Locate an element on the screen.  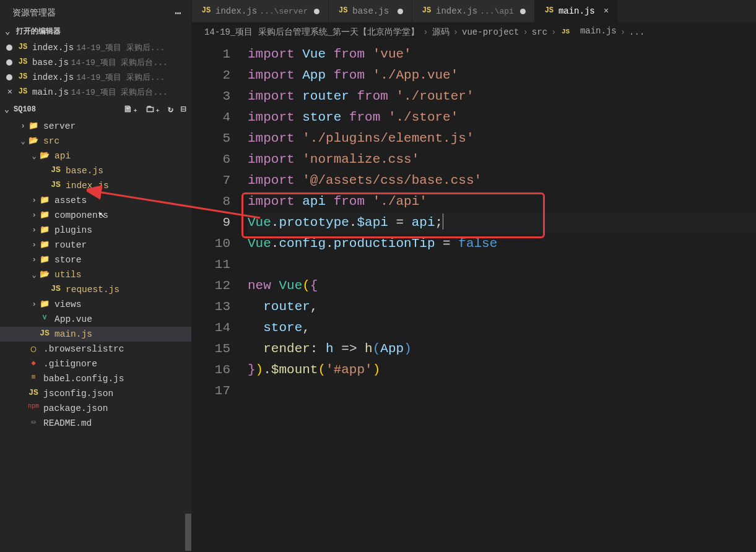
code-line: import App from './App.vue' is located at coordinates (502, 75).